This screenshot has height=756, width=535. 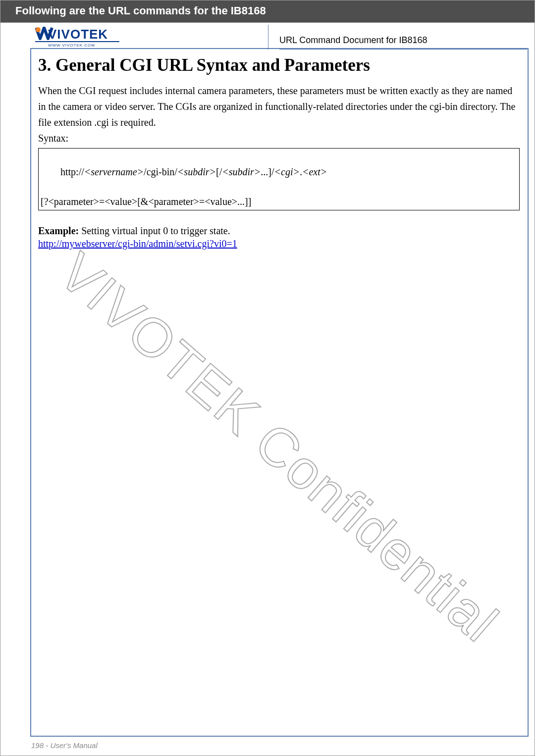 What do you see at coordinates (155, 231) in the screenshot?
I see `example-text: Setting virtual input 0 to trigger state…` at bounding box center [155, 231].